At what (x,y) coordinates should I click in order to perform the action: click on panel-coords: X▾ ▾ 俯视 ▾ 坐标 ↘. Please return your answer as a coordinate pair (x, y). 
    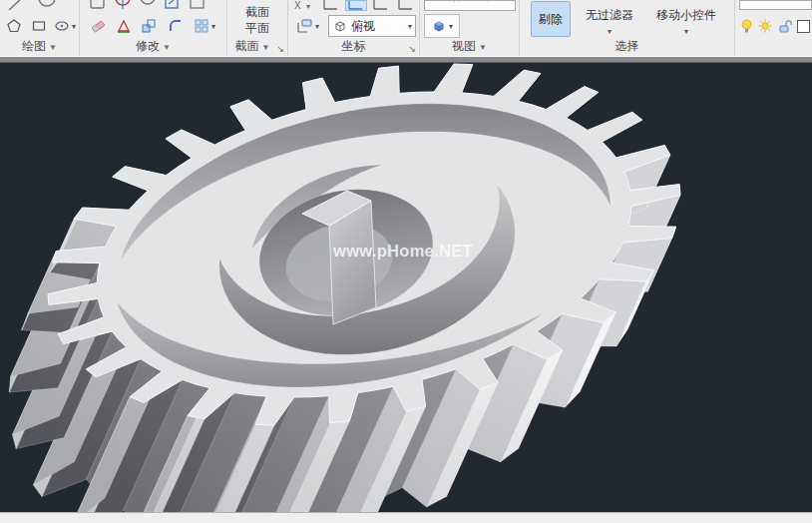
    Looking at the image, I should click on (354, 28).